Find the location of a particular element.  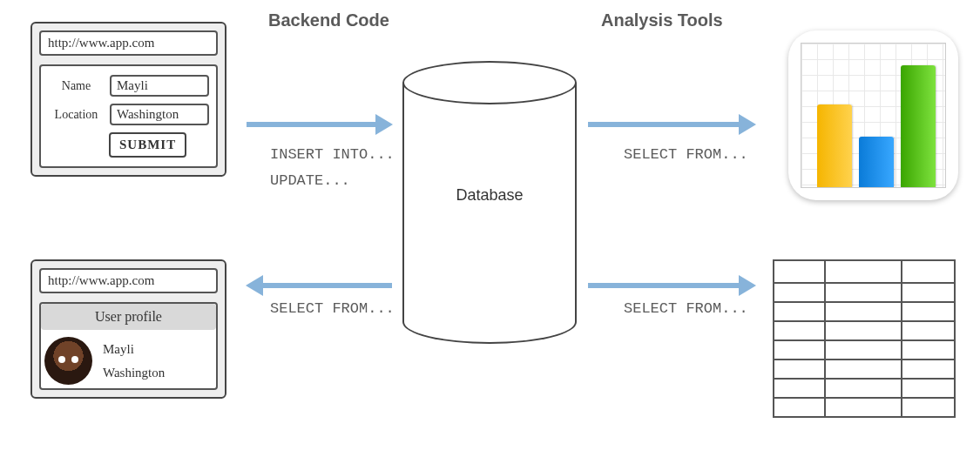

spreadsheet-icon is located at coordinates (864, 339).